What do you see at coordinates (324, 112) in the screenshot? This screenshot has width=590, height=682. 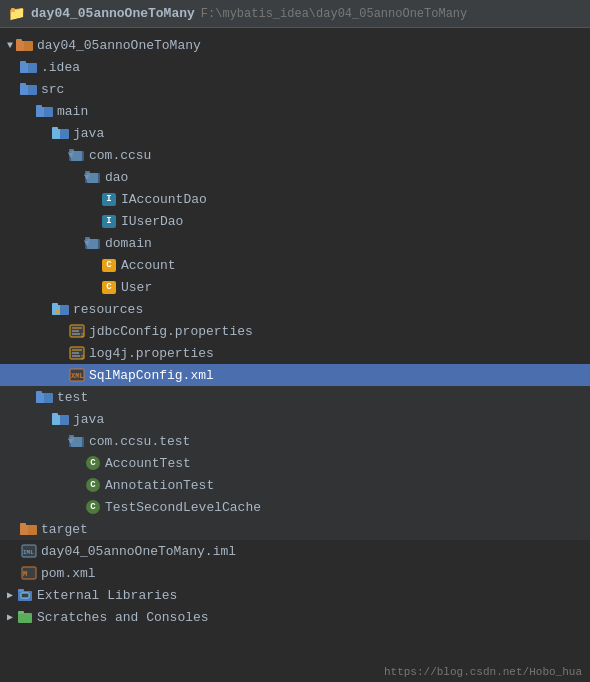 I see `file-label-main: main` at bounding box center [324, 112].